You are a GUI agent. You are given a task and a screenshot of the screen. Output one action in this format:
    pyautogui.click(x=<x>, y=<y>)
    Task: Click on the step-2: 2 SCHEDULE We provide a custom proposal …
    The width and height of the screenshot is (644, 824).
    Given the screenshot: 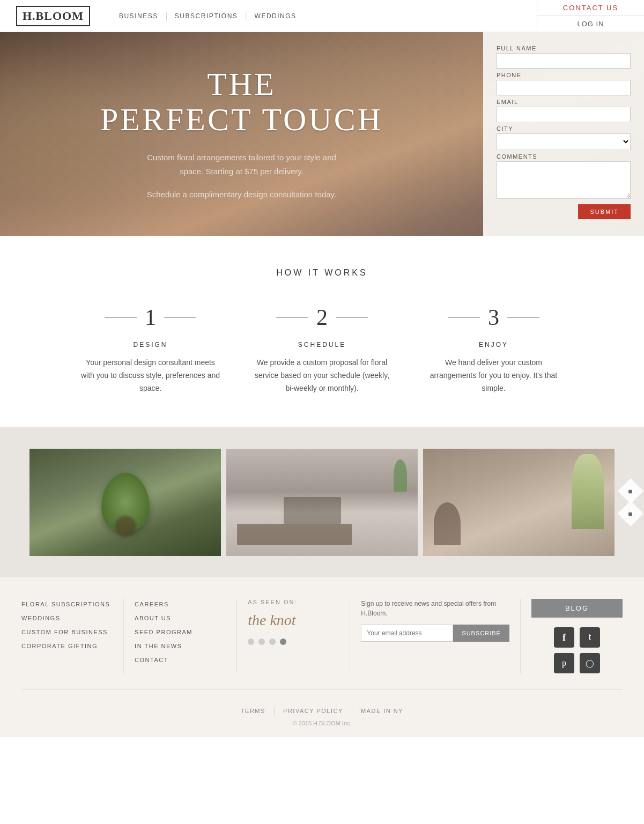 What is the action you would take?
    pyautogui.click(x=322, y=350)
    